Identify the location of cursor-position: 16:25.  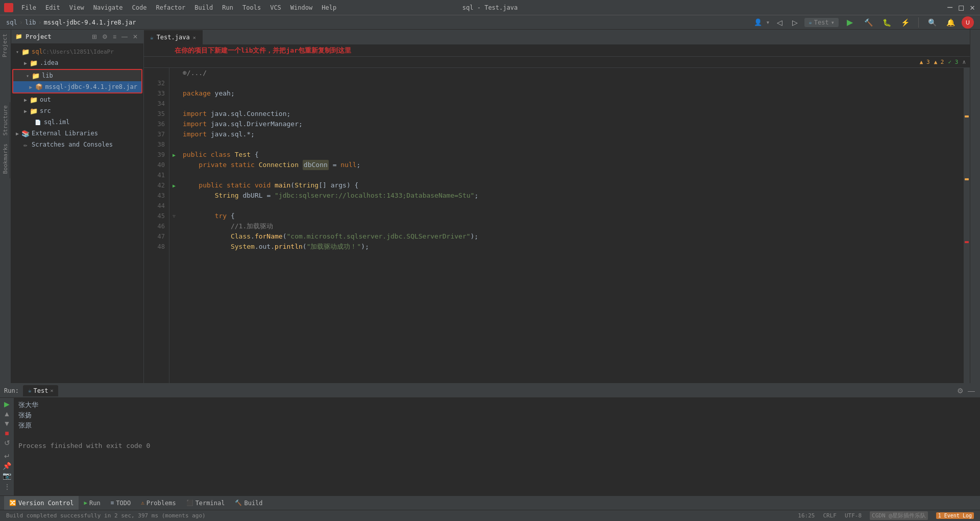
(806, 516).